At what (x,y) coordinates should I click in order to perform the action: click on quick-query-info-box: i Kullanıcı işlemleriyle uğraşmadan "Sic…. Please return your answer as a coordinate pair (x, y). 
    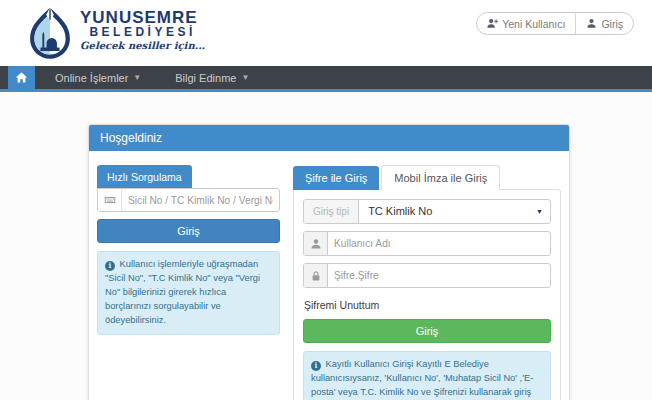
    Looking at the image, I should click on (188, 293).